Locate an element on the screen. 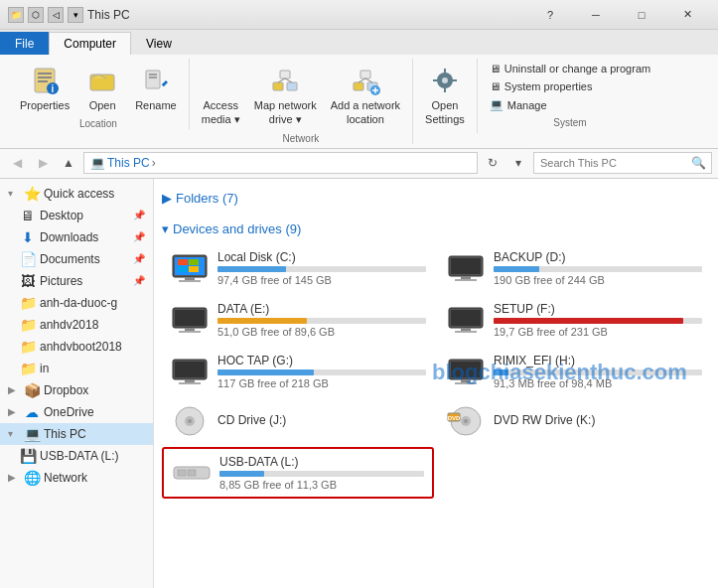  access-media-label: Accessmedia ▾ is located at coordinates (220, 113).